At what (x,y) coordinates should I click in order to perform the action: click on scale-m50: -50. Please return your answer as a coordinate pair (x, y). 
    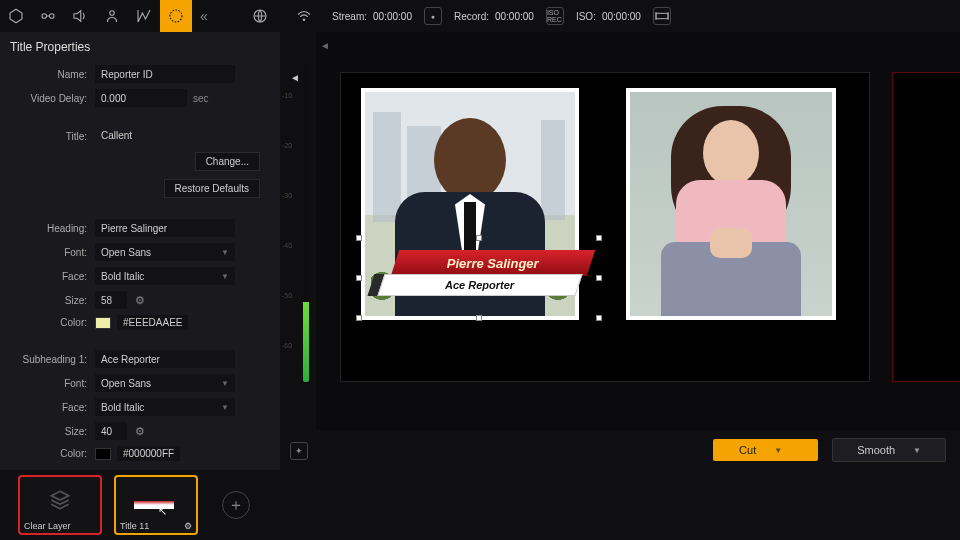
    Looking at the image, I should click on (287, 296).